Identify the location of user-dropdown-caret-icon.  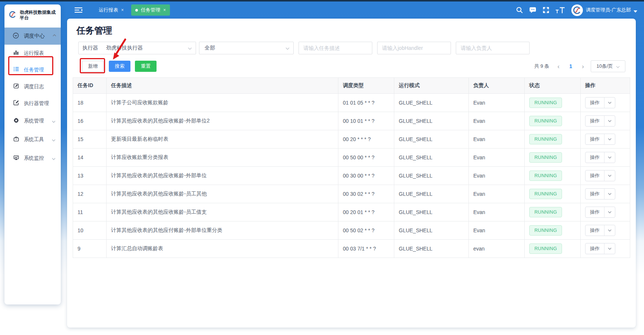
(635, 12).